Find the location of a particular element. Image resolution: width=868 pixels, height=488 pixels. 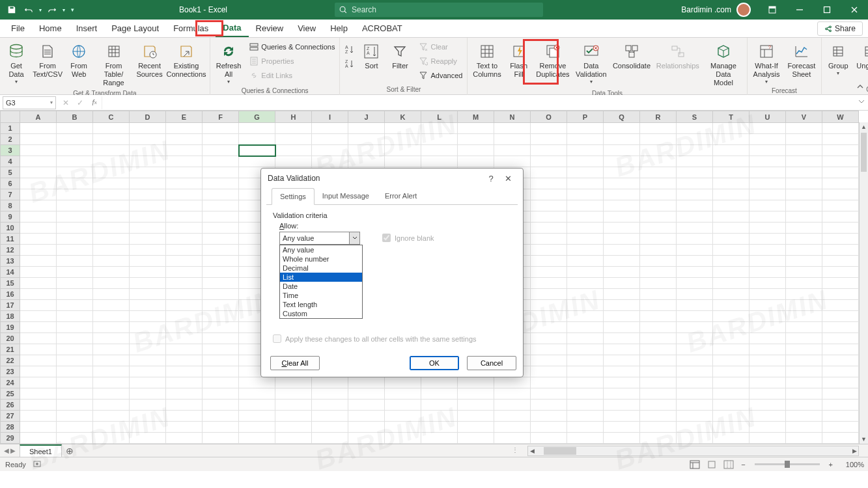

account-name: Bardimin .com is located at coordinates (706, 10).